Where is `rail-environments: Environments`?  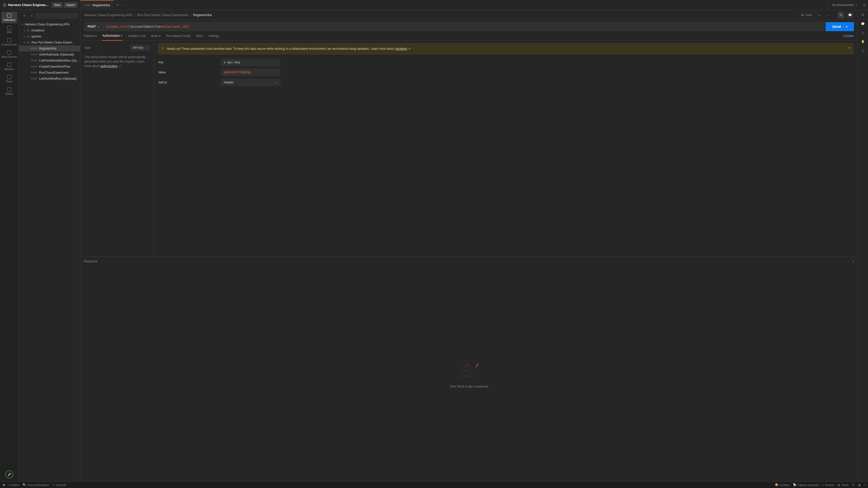 rail-environments: Environments is located at coordinates (9, 42).